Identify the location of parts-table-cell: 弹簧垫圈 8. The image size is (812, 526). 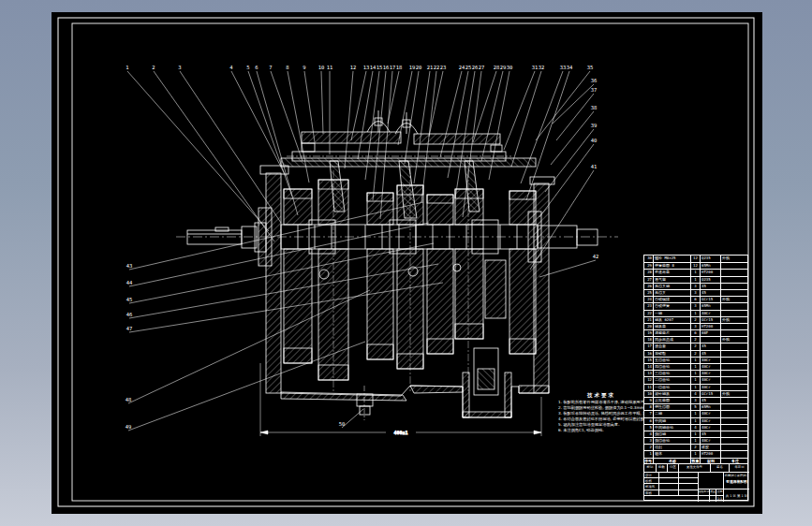
(672, 266).